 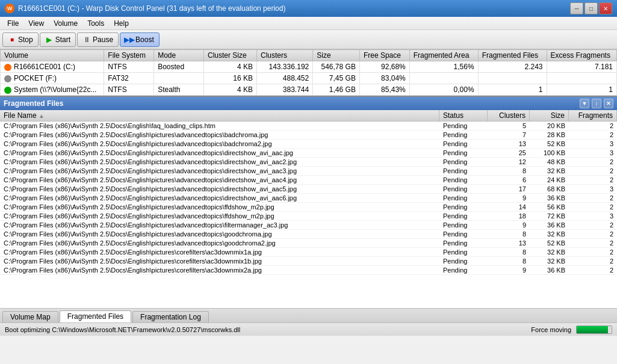 I want to click on app-icon: W, so click(x=10, y=8).